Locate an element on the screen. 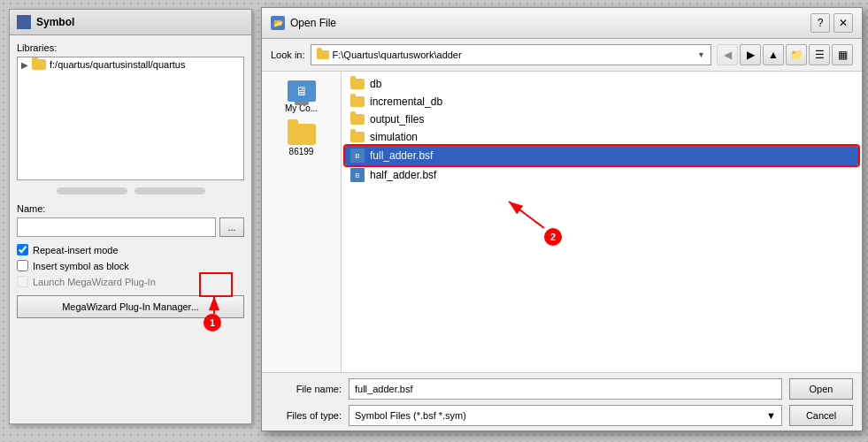 Image resolution: width=868 pixels, height=442 pixels. filetype-value: Symbol Files (*.bsf *.sym) is located at coordinates (411, 415).